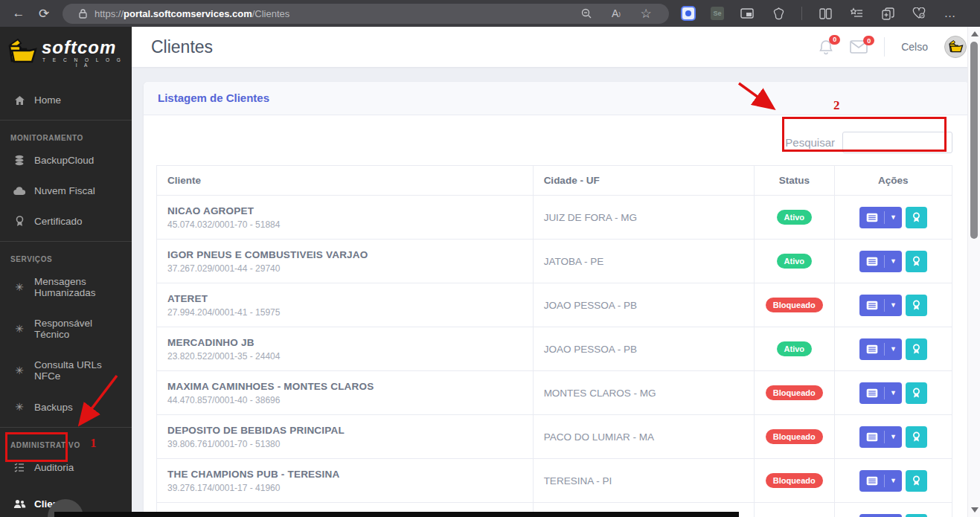 The height and width of the screenshot is (517, 980). What do you see at coordinates (19, 504) in the screenshot?
I see `users-icon` at bounding box center [19, 504].